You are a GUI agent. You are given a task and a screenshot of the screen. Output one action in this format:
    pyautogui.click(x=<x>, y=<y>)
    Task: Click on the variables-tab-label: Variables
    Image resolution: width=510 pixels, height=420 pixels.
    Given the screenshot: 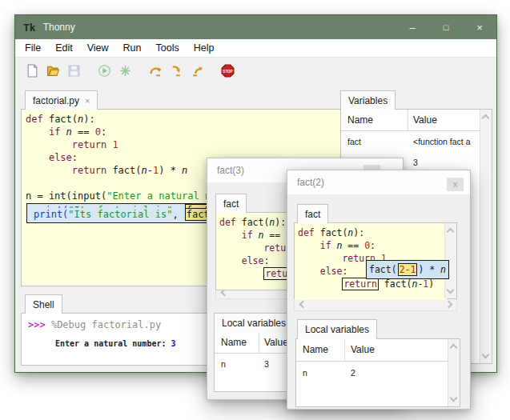 What is the action you would take?
    pyautogui.click(x=368, y=101)
    